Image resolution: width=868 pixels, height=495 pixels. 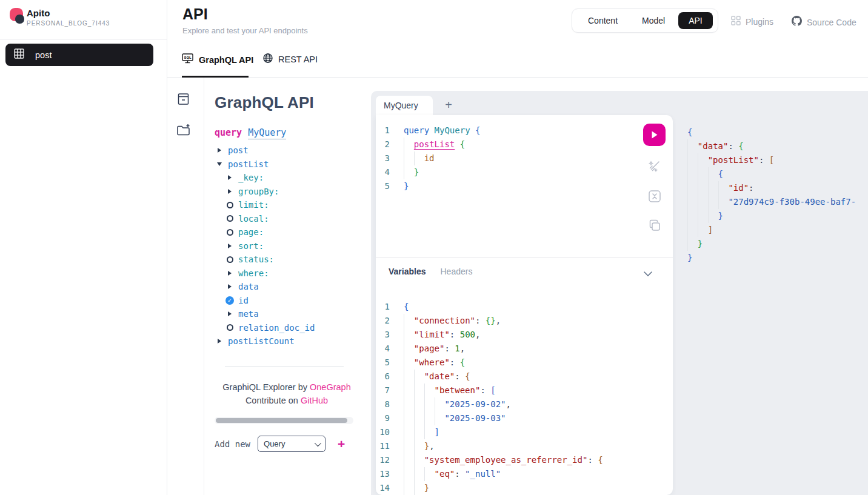 What do you see at coordinates (645, 21) in the screenshot?
I see `mode-tab-group: Content Model API` at bounding box center [645, 21].